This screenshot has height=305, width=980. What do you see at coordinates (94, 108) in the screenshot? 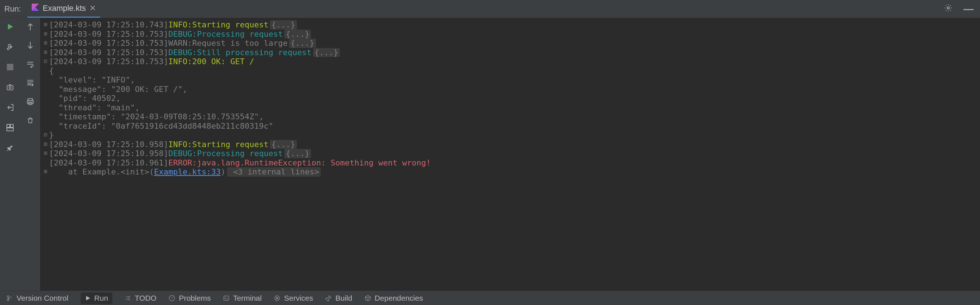
I see `console-text: "thread": "main",` at bounding box center [94, 108].